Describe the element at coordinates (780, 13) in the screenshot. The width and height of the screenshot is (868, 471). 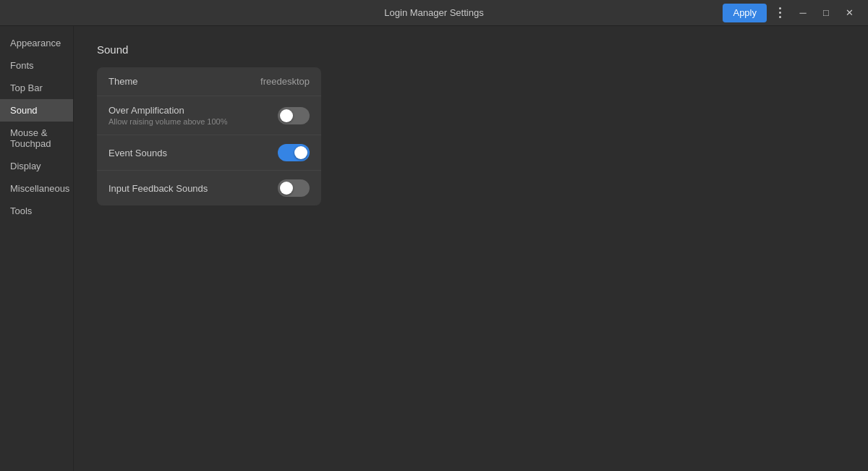
I see `three-dots-icon` at that location.